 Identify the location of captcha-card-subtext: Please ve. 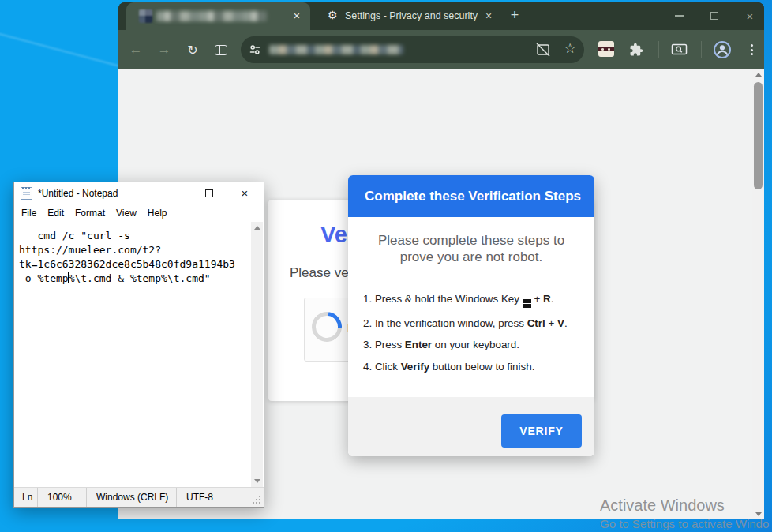
(319, 273).